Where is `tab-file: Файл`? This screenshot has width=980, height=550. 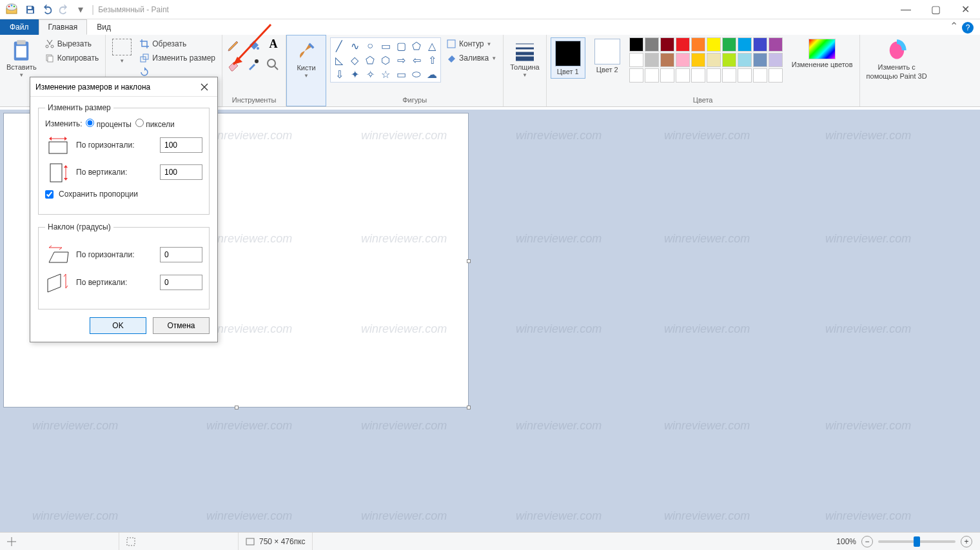
tab-file: Файл is located at coordinates (19, 27).